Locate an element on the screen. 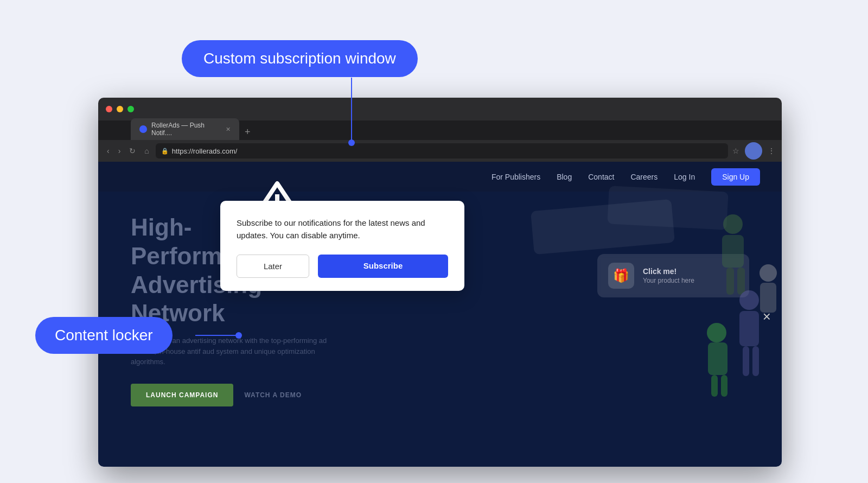  nav-forward-button: › is located at coordinates (119, 151).